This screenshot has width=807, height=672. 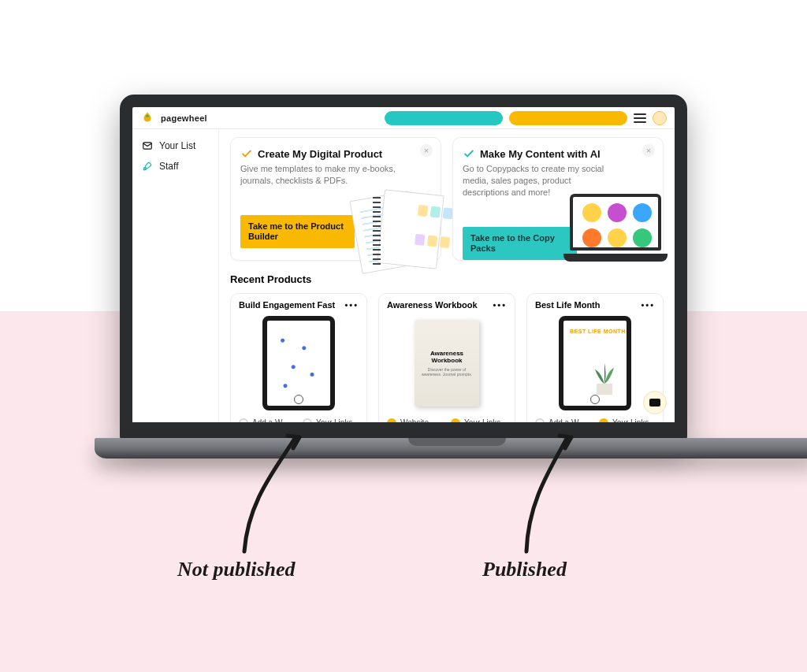 I want to click on product-title: Awareness Workbook, so click(x=432, y=305).